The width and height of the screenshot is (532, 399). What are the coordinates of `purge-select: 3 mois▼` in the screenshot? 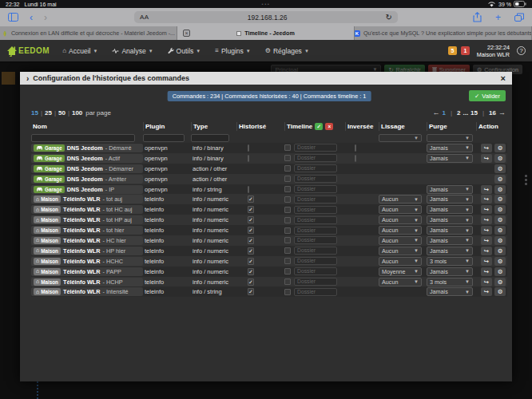 It's located at (450, 282).